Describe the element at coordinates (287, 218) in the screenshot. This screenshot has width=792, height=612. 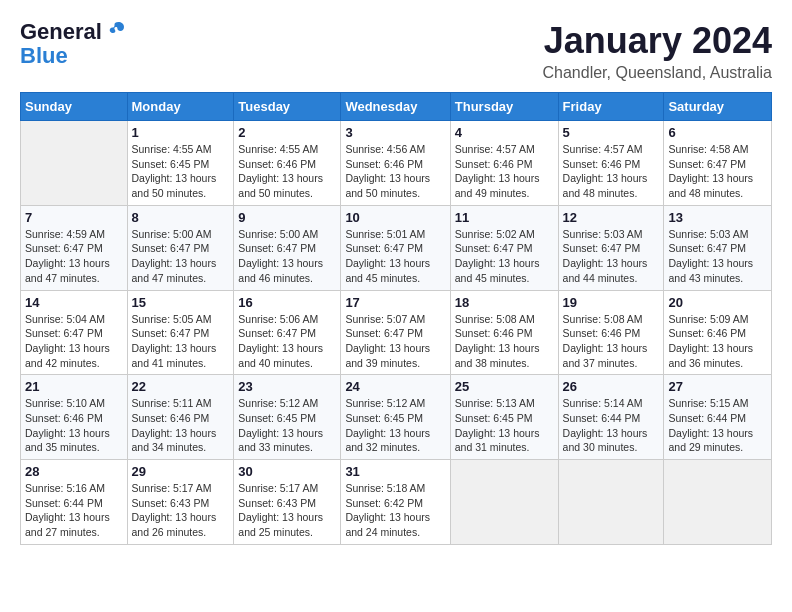
I see `day-number: 9` at that location.